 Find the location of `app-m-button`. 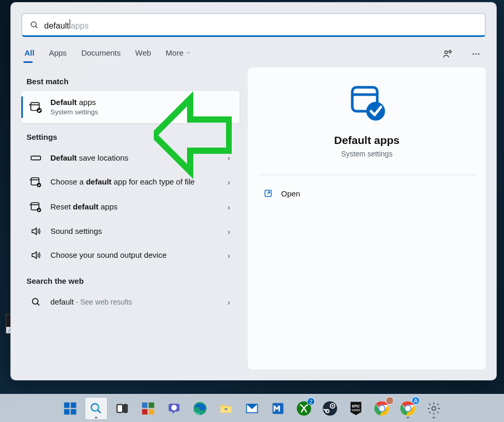

app-m-button is located at coordinates (278, 408).